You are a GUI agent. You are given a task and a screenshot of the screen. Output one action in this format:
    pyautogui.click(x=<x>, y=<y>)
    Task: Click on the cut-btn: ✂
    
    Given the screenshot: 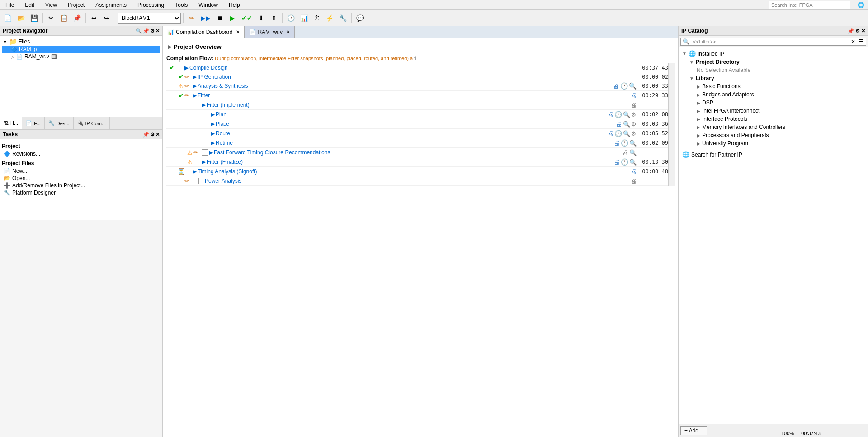 What is the action you would take?
    pyautogui.click(x=51, y=18)
    